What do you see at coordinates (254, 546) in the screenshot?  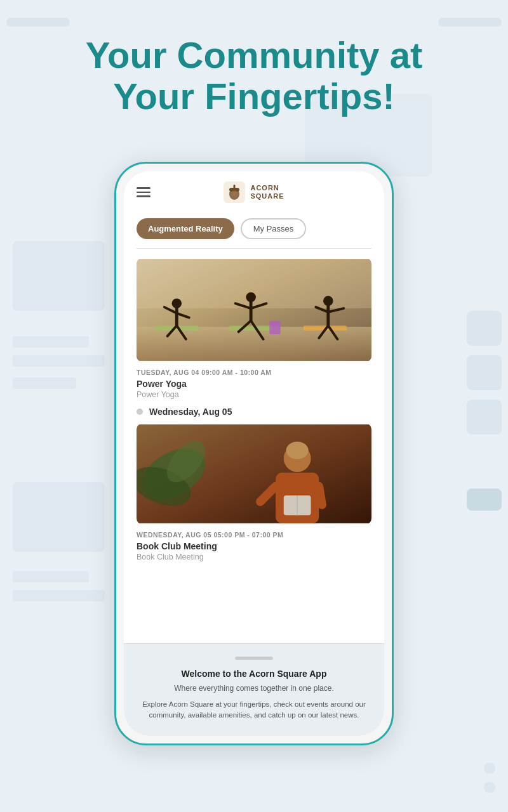 I see `bookclub-event-title: Book Club Meeting` at bounding box center [254, 546].